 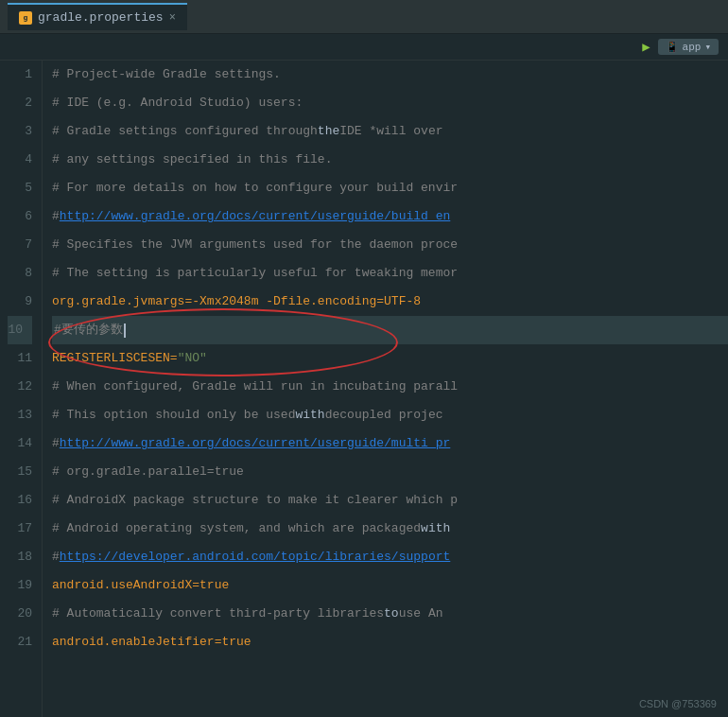 I want to click on code-line-3: # Gradle settings configured through the…, so click(x=390, y=131).